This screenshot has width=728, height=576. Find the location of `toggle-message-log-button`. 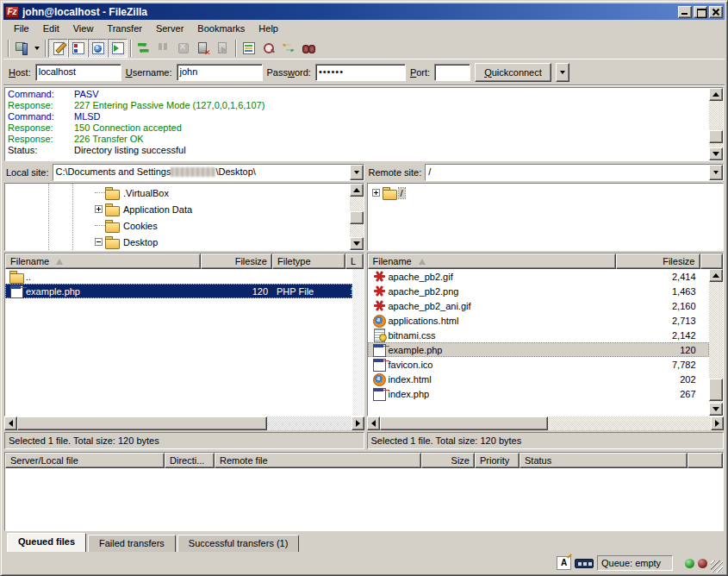

toggle-message-log-button is located at coordinates (59, 48).